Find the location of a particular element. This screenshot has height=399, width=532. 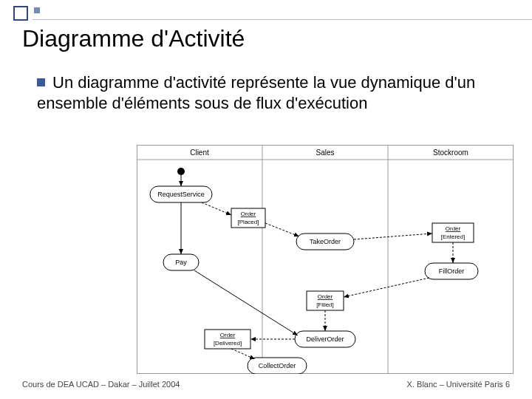

activity-label: DeliverOrder is located at coordinates (325, 339).